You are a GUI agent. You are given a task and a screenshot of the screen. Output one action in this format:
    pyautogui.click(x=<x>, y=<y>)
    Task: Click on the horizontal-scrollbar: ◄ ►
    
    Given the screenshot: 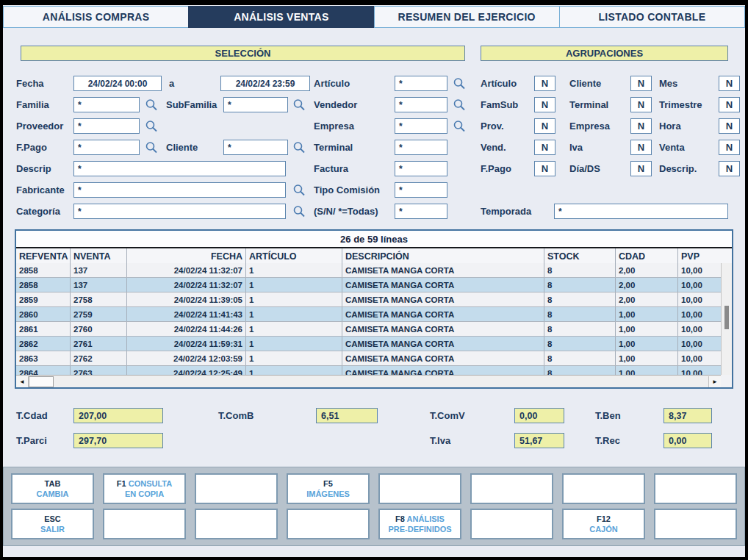 What is the action you would take?
    pyautogui.click(x=369, y=381)
    